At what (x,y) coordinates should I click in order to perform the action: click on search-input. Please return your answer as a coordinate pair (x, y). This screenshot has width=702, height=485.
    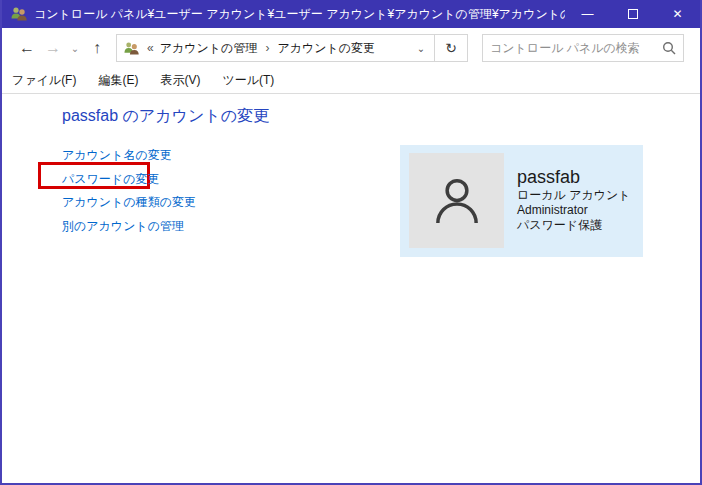
    Looking at the image, I should click on (576, 48).